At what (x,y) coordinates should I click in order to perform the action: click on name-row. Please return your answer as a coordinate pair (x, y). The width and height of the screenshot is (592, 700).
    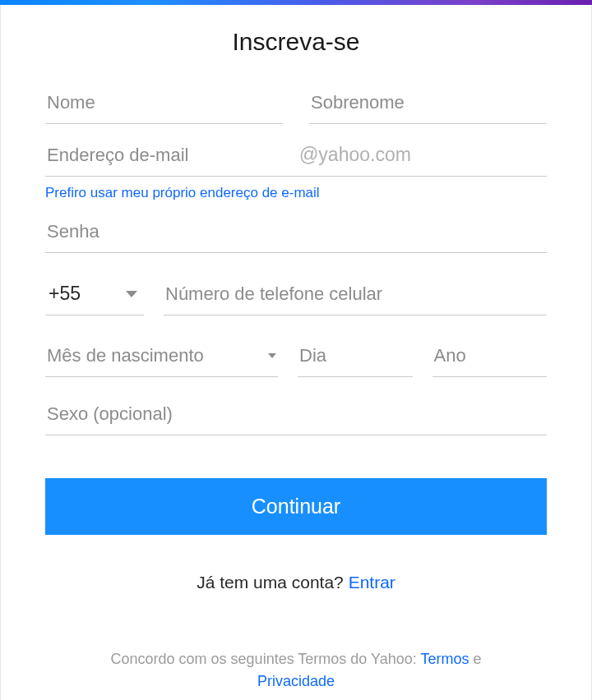
    Looking at the image, I should click on (296, 104).